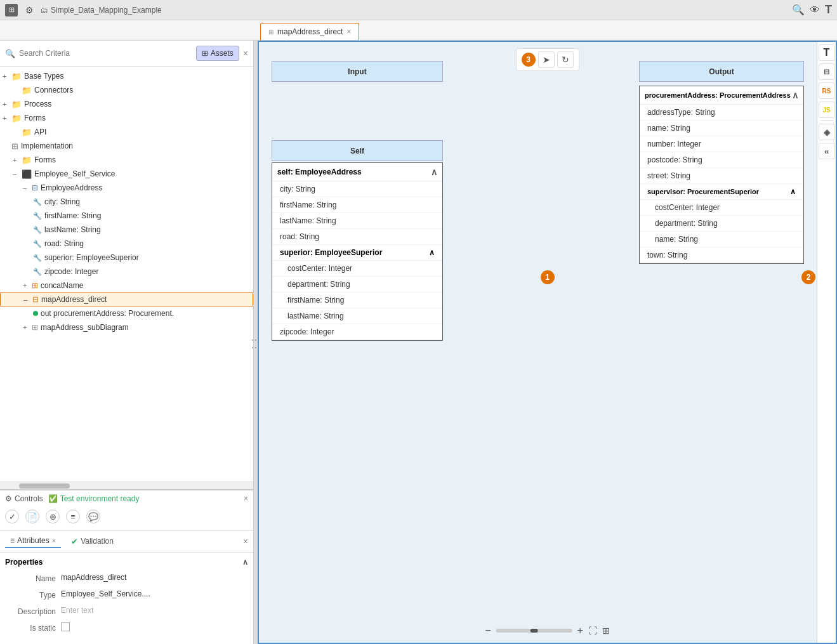 The height and width of the screenshot is (644, 837). Describe the element at coordinates (27, 160) in the screenshot. I see `folder-icon-impl-forms: 📁` at that location.